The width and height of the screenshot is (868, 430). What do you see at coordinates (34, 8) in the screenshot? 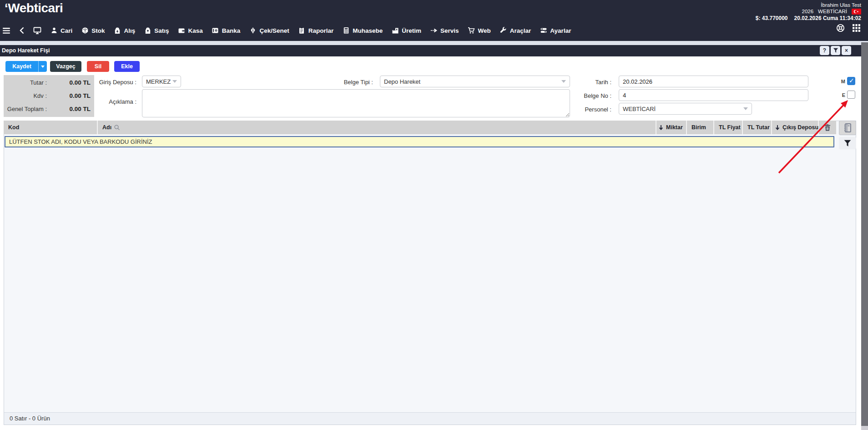
I see `brand-logo: ʻWebticari` at bounding box center [34, 8].